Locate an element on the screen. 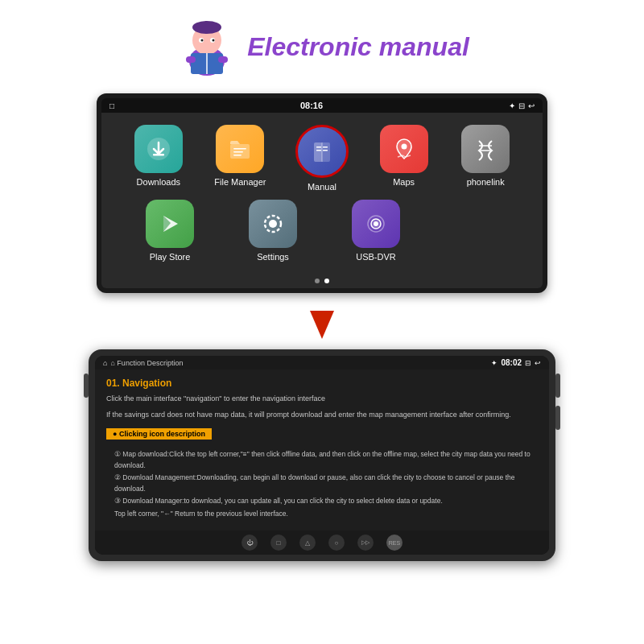  manual-label: Manual is located at coordinates (322, 187).